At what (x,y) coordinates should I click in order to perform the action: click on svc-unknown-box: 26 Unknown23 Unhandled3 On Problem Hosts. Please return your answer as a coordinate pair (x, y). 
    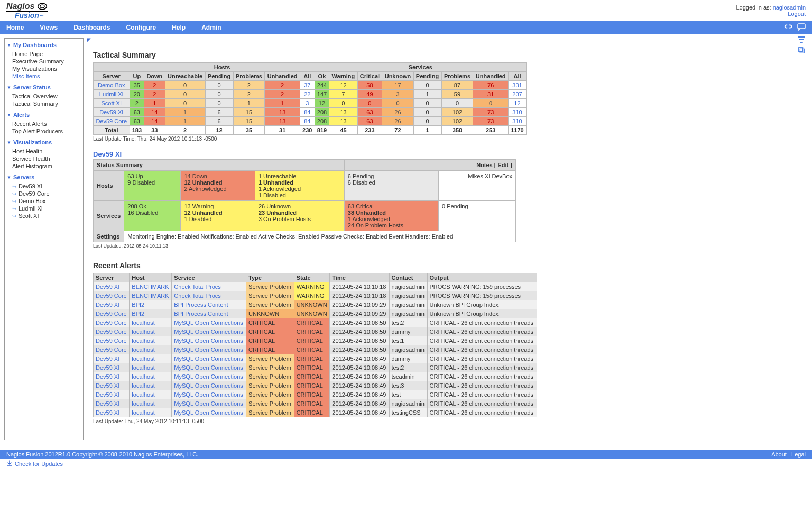
    Looking at the image, I should click on (299, 216).